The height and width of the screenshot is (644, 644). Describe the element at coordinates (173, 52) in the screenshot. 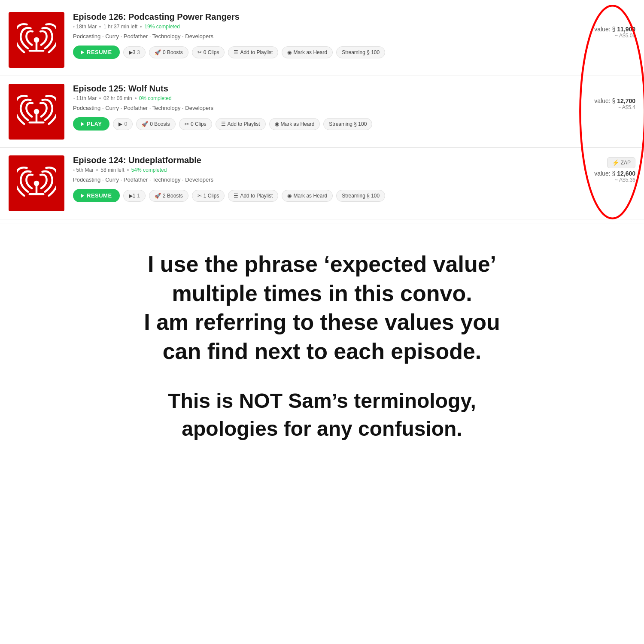

I see `boosts-label-ep126: 0 Boosts` at that location.